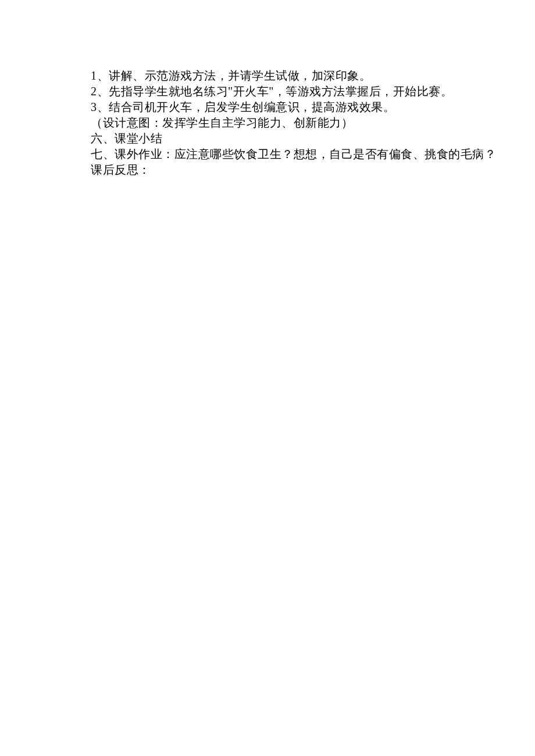 The image size is (535, 756). I want to click on document-body: 1、讲解、示范游戏方法，并请学生试做，加深印象。 2、先指导学生就地名练习"开火…, so click(272, 123).